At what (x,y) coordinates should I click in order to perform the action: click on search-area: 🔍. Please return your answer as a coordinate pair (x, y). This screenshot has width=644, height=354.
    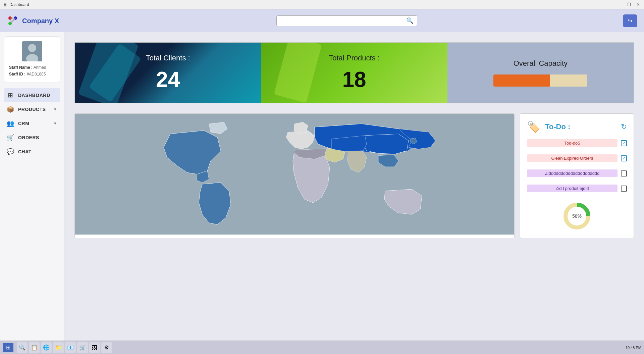
    Looking at the image, I should click on (347, 21).